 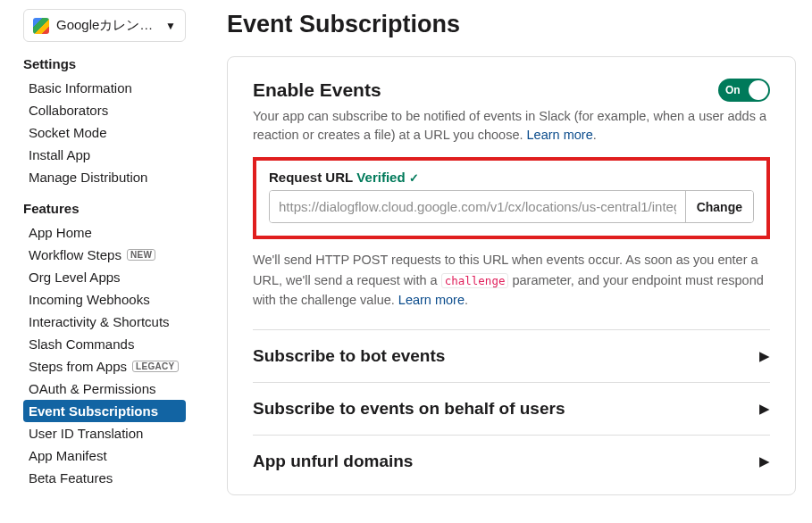 What do you see at coordinates (105, 478) in the screenshot?
I see `sidebar-item: Beta Features` at bounding box center [105, 478].